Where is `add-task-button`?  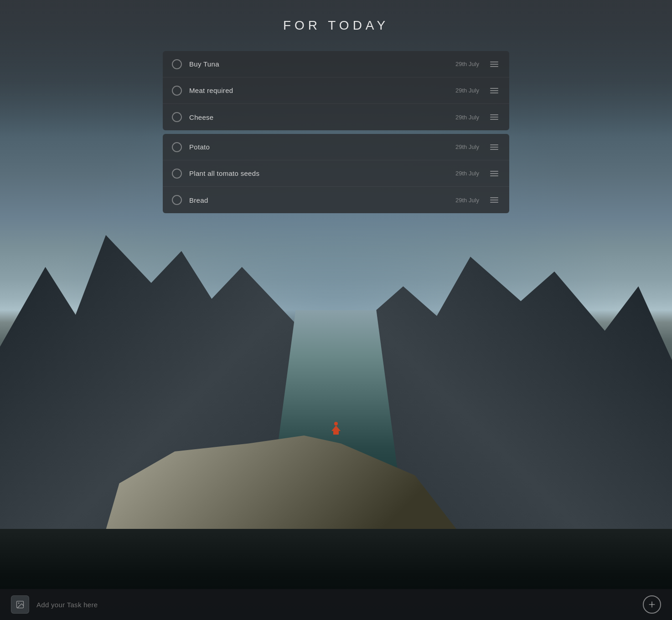
add-task-button is located at coordinates (652, 605).